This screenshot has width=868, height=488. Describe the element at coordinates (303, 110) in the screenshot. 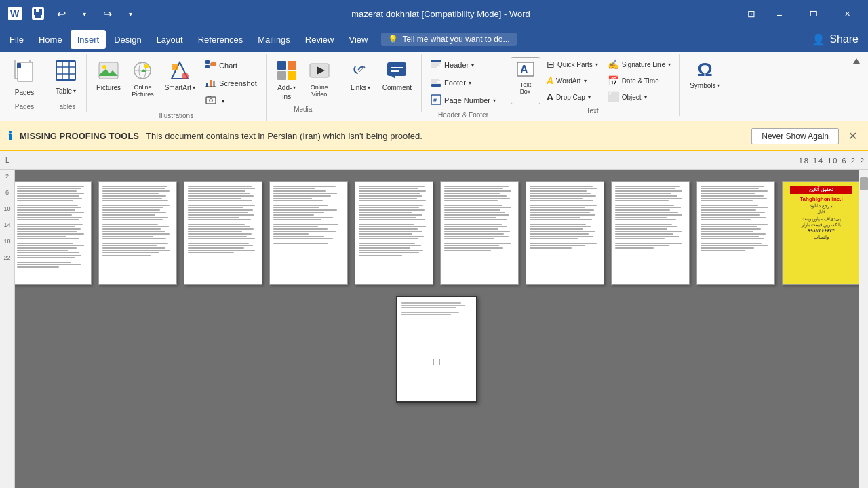

I see `ribbon-group-media-label: Media` at that location.